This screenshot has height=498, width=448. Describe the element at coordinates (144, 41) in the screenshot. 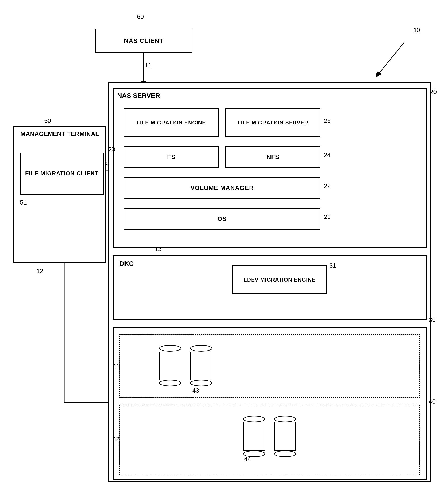

I see `nas-client-box: NAS CLIENT` at that location.